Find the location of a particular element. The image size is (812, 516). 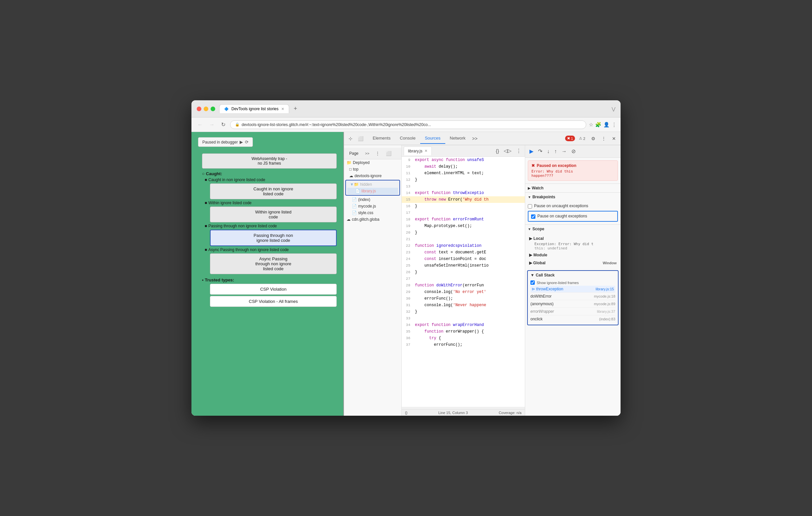

file-tree-index: 📄 (index) is located at coordinates (373, 200).